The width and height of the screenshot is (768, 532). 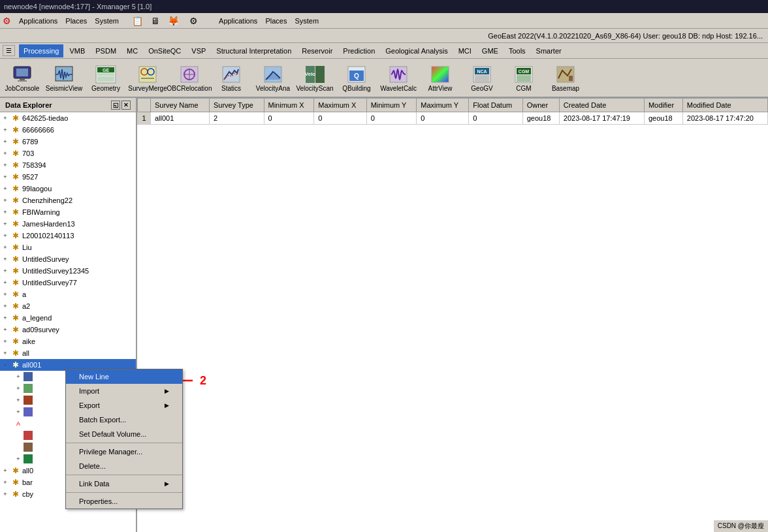 What do you see at coordinates (22, 78) in the screenshot?
I see `toolbar-jobconsole: JobConsole` at bounding box center [22, 78].